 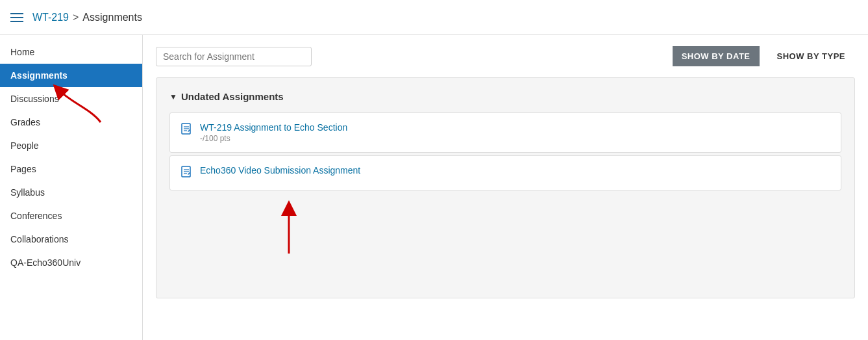 I want to click on assignment-name-1: WT-219 Assignment to Echo Section, so click(x=515, y=127).